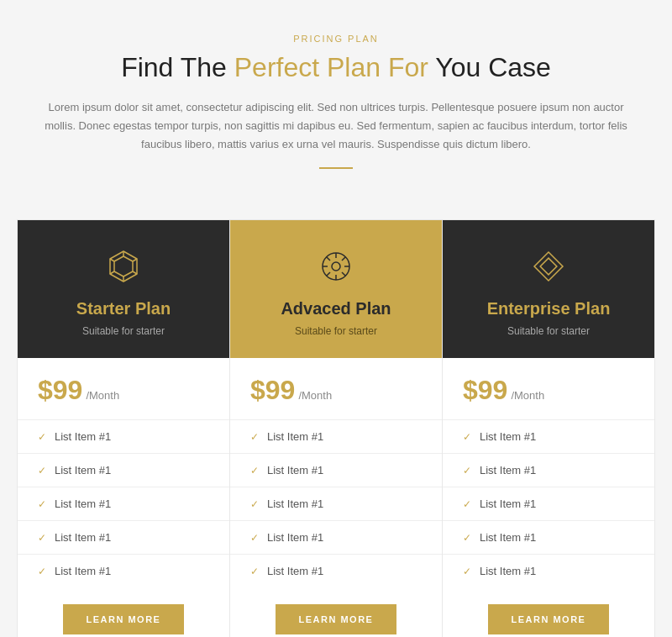 This screenshot has height=637, width=672. Describe the element at coordinates (123, 504) in the screenshot. I see `features-list-starter: ✓List Item #1 ✓List Item #1 ✓List Item #…` at that location.